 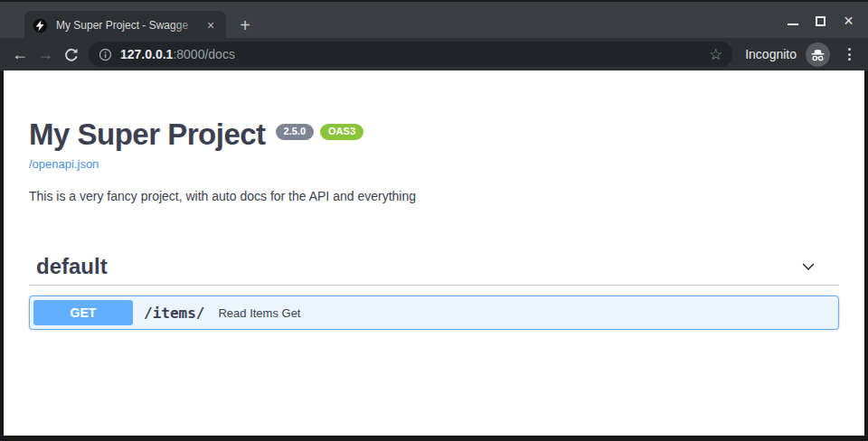 What do you see at coordinates (320, 132) in the screenshot?
I see `api-badges: 2.5.0 OAS3` at bounding box center [320, 132].